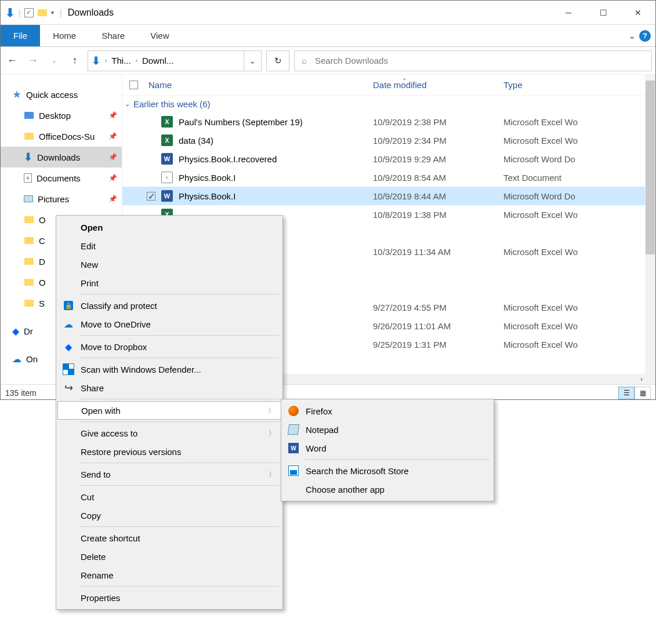 The height and width of the screenshot is (644, 656). I want to click on pictures-icon, so click(28, 199).